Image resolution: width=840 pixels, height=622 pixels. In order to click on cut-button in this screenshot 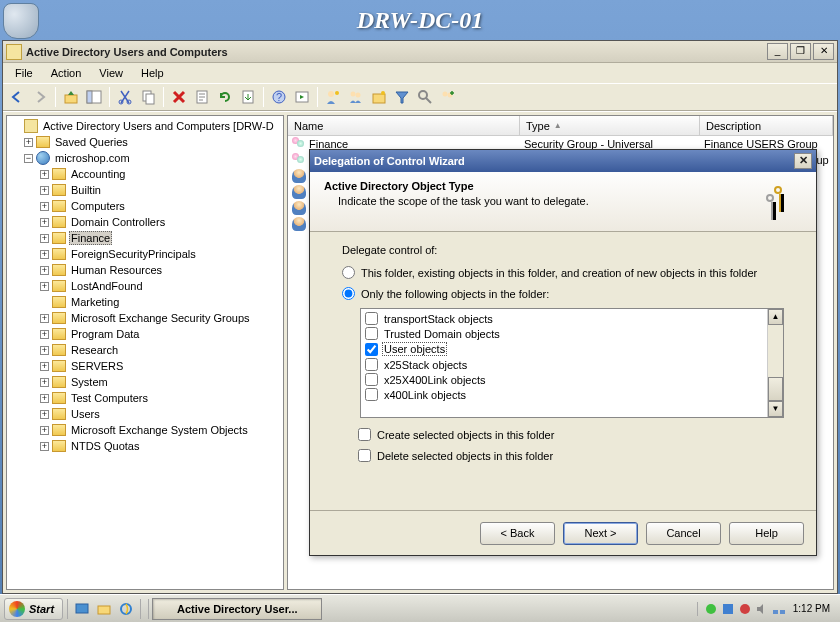, I will do `click(125, 97)`.